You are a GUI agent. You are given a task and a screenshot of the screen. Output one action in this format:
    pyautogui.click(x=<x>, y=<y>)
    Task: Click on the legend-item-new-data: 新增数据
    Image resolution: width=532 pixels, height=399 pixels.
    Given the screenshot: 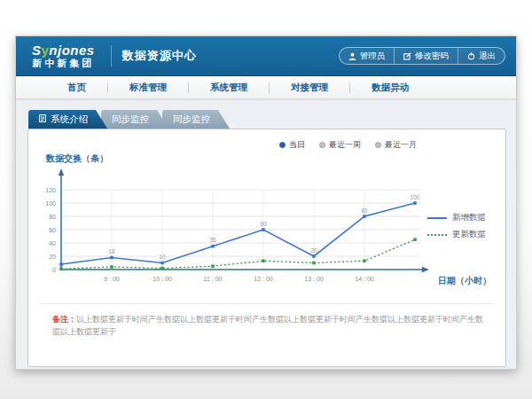 What is the action you would take?
    pyautogui.click(x=460, y=218)
    